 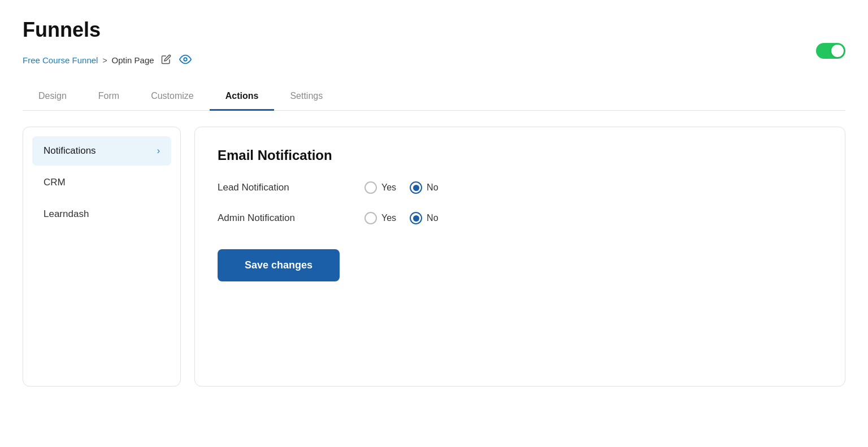 What do you see at coordinates (107, 30) in the screenshot?
I see `page-title: Funnels` at bounding box center [107, 30].